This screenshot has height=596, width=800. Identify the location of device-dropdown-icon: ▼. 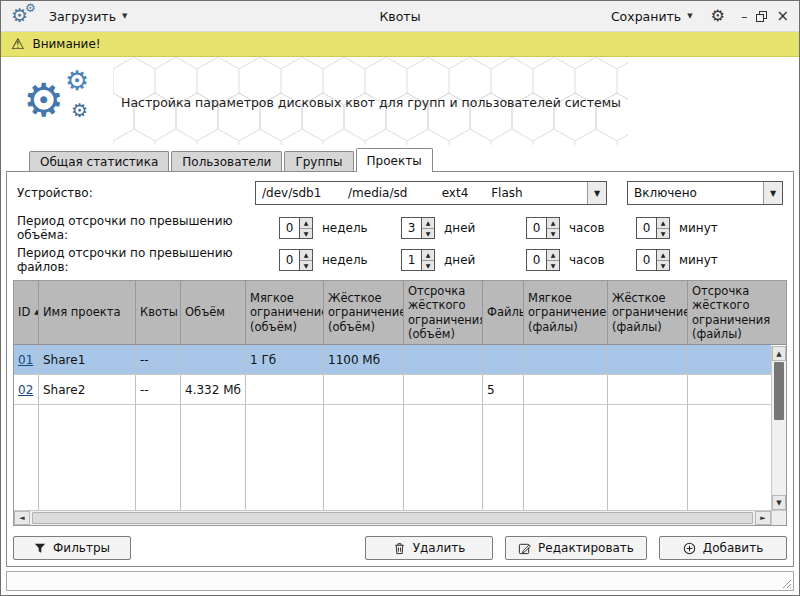
(596, 193).